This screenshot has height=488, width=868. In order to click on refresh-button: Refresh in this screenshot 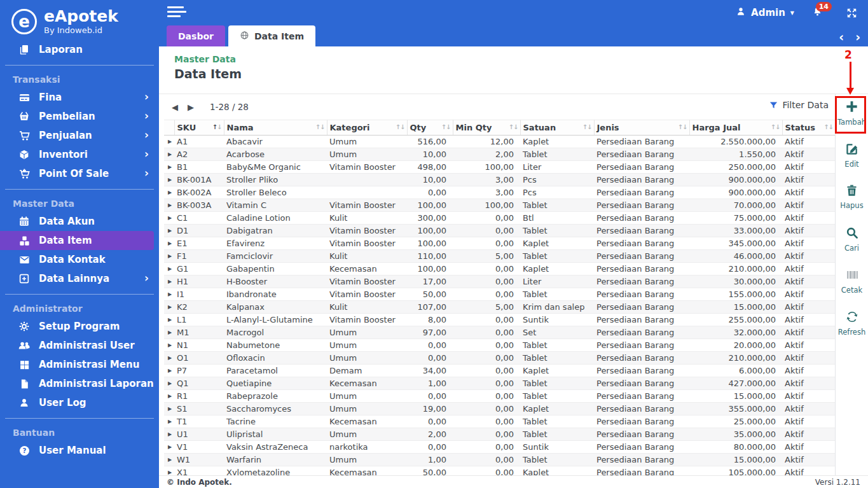, I will do `click(852, 323)`.